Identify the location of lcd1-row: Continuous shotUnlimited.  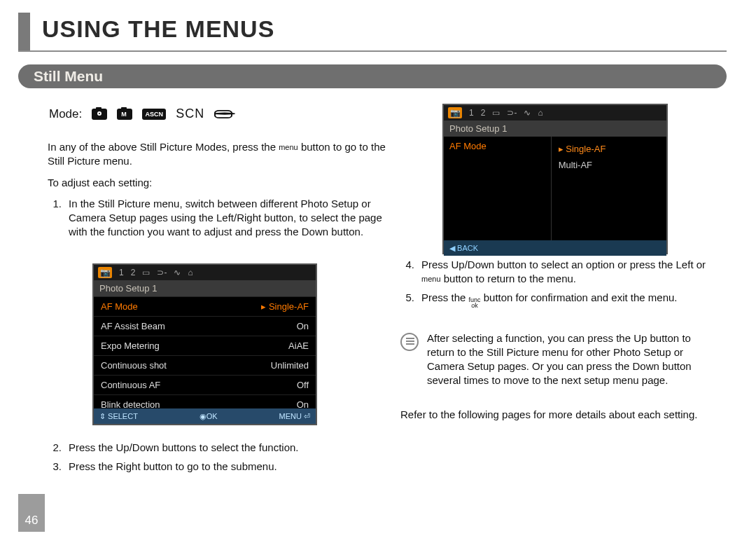
(204, 365).